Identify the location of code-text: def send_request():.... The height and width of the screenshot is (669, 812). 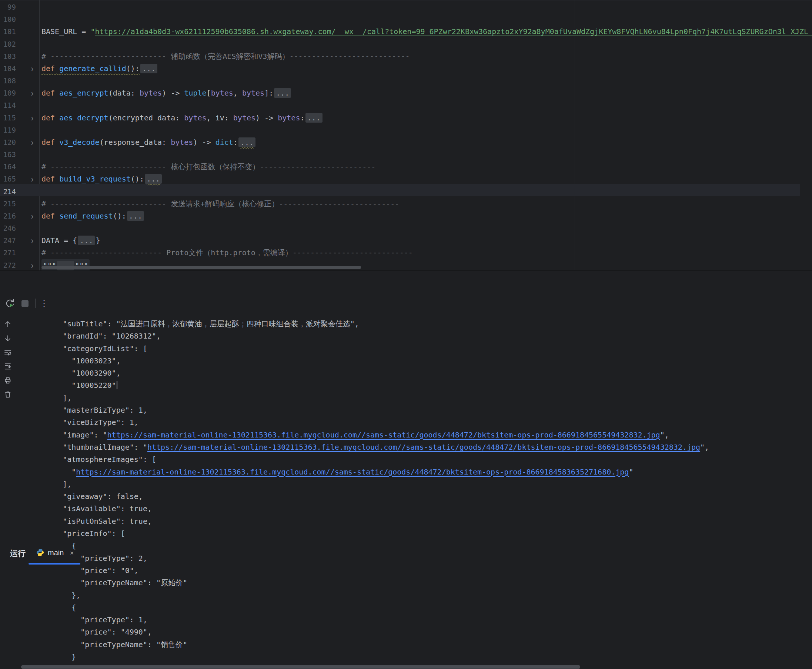
(93, 216).